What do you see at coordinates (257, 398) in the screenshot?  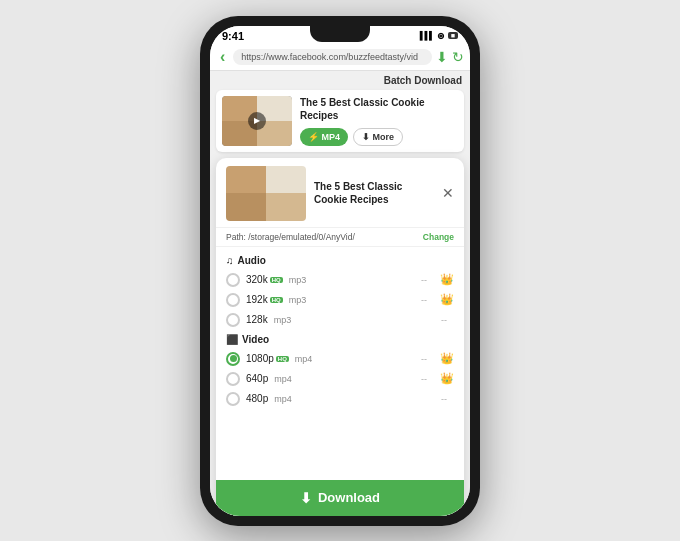 I see `quality-480p: 480p` at bounding box center [257, 398].